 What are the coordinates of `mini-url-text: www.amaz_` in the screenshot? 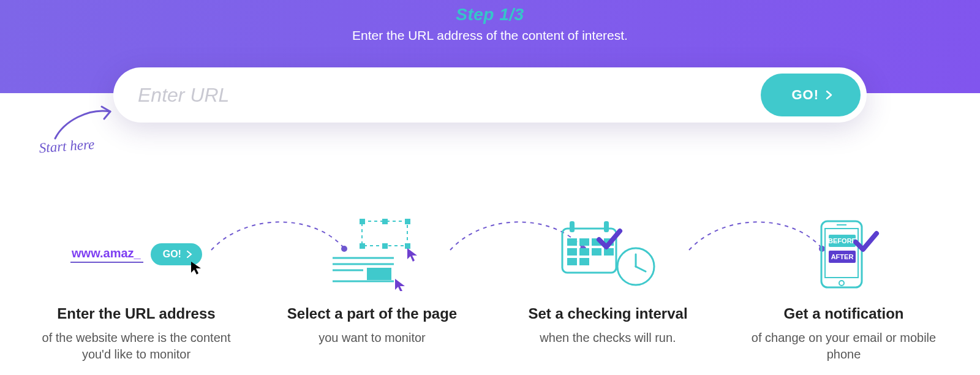 It's located at (107, 255).